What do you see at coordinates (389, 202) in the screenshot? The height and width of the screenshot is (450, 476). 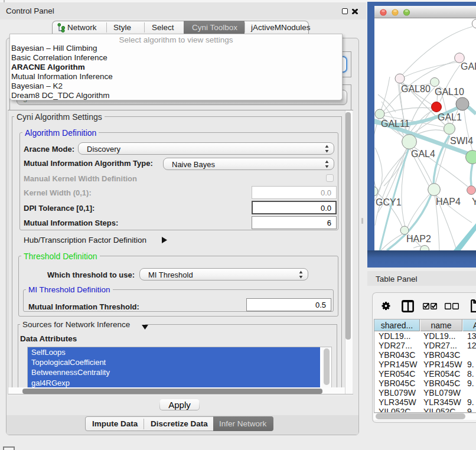 I see `svg-text: GCY1` at bounding box center [389, 202].